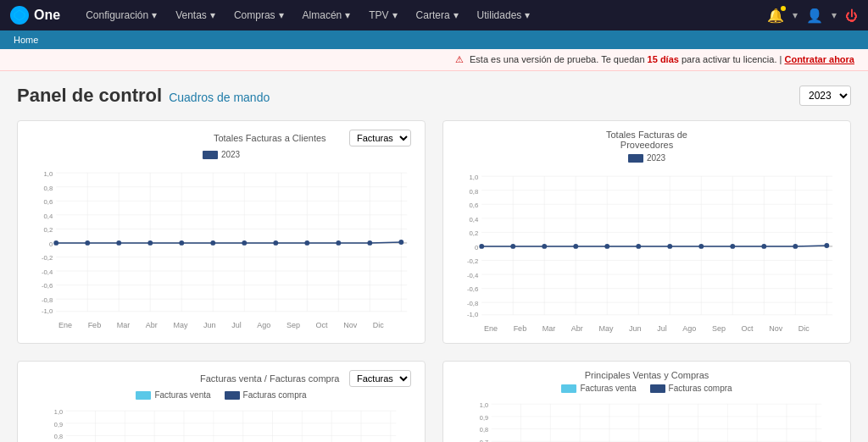 The height and width of the screenshot is (442, 868). Describe the element at coordinates (692, 388) in the screenshot. I see `chart4-legend-compra: Facturas compra` at that location.